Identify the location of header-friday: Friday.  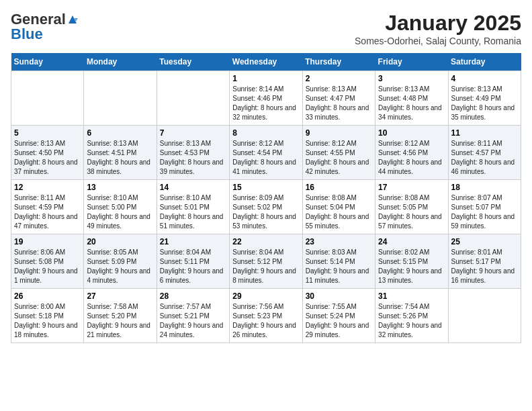
(412, 62).